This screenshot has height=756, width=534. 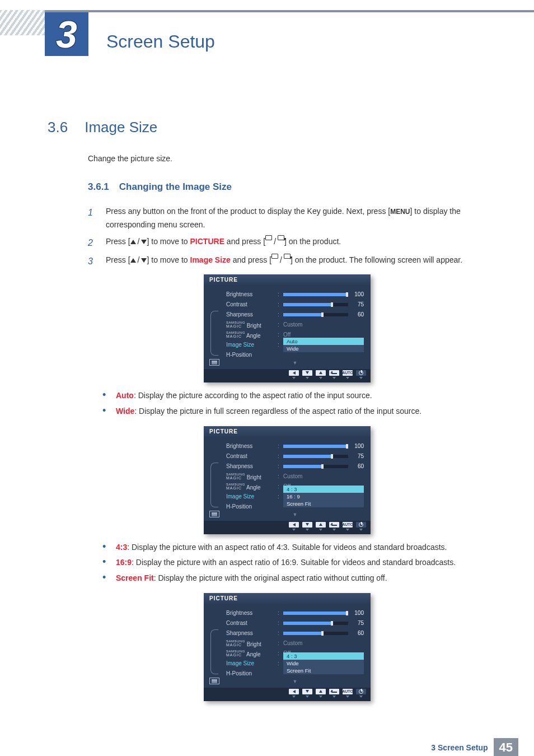 I want to click on step-number: 2, so click(x=93, y=243).